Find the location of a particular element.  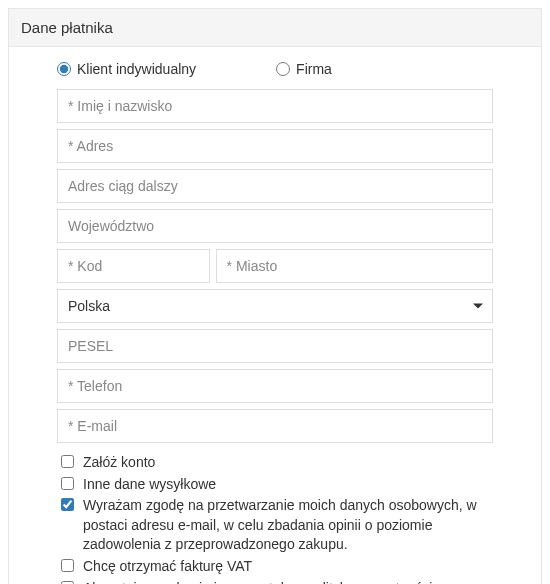

radio-individual-input is located at coordinates (64, 69).